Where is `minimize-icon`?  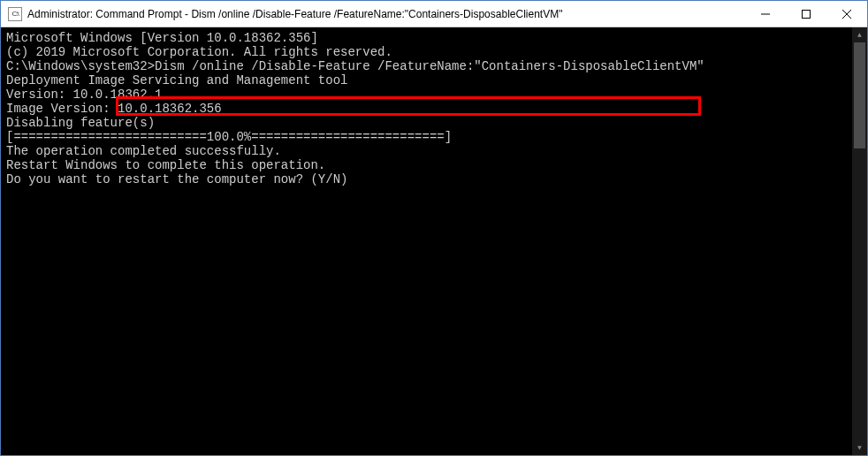 minimize-icon is located at coordinates (765, 14).